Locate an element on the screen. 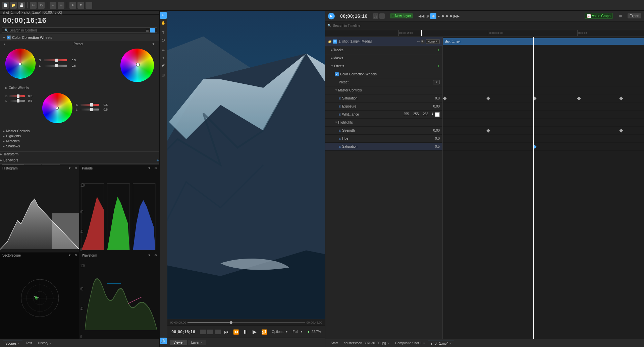 Image resolution: width=644 pixels, height=347 pixels. cc-row: ✓ Color Correction Wheels is located at coordinates (384, 74).